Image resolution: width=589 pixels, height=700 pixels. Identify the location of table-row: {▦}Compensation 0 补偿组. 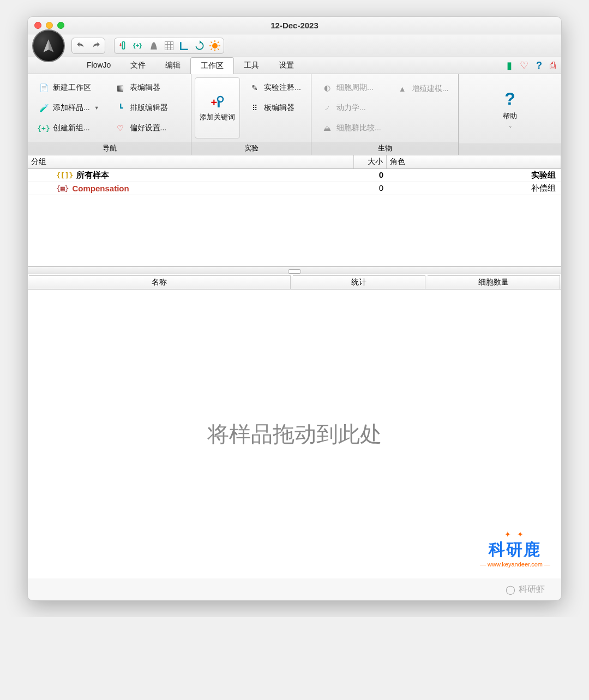
(294, 189).